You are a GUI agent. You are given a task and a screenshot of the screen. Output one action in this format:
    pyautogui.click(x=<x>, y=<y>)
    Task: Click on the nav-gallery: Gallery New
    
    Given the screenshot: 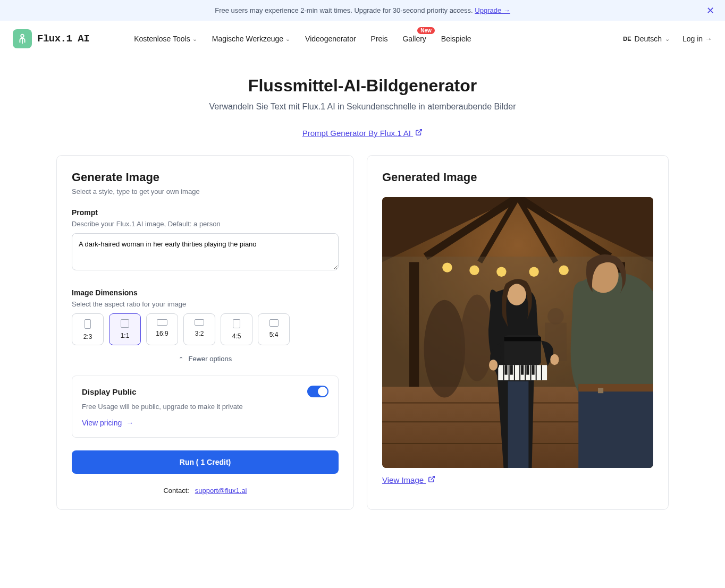 What is the action you would take?
    pyautogui.click(x=414, y=39)
    